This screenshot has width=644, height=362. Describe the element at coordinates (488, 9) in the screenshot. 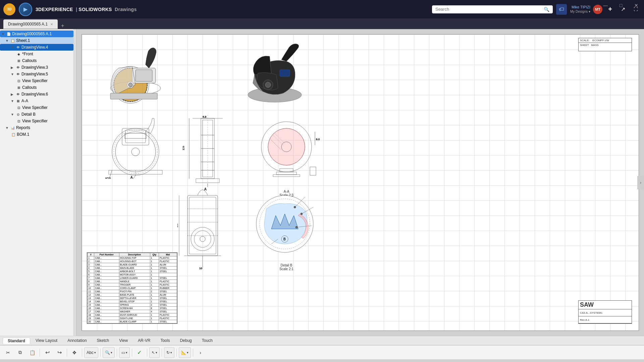

I see `search-input` at that location.